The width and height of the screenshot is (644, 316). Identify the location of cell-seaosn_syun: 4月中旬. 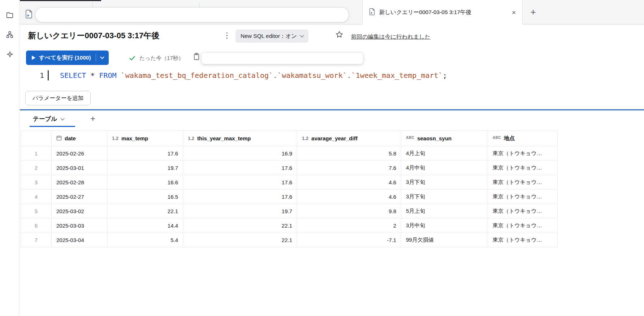
(445, 168).